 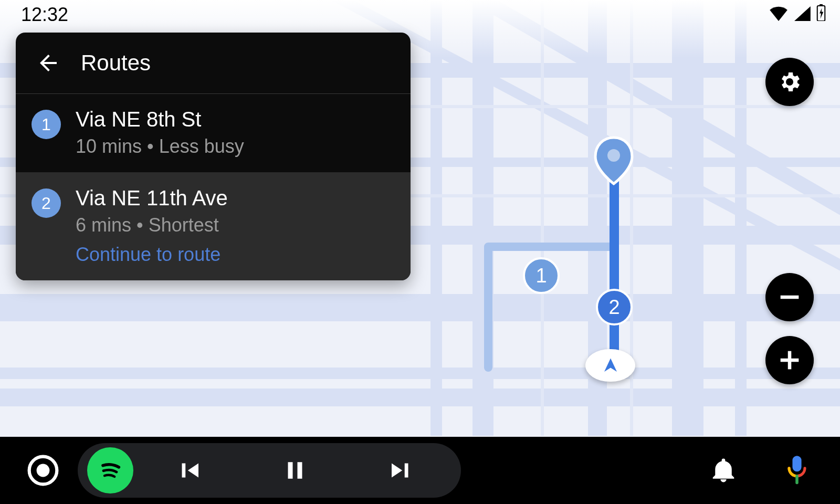 I want to click on wifi-icon, so click(x=779, y=15).